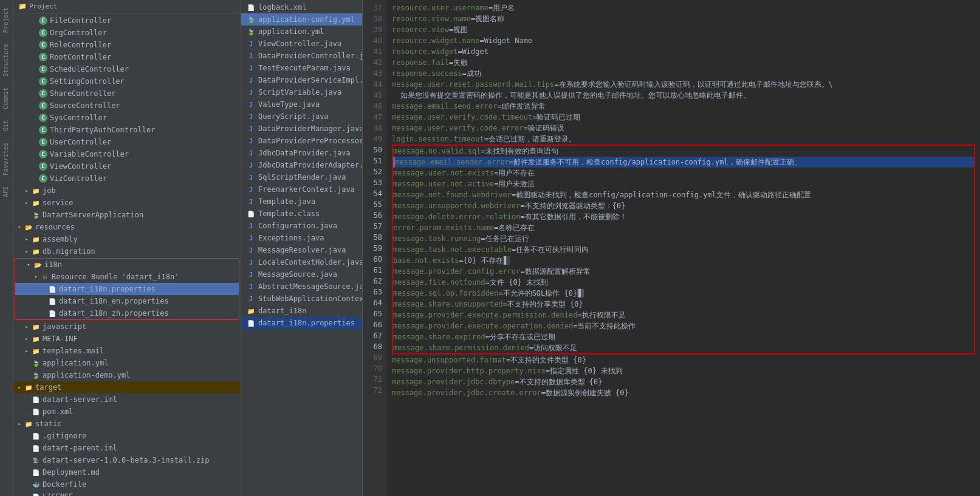 The image size is (980, 496). Describe the element at coordinates (6, 98) in the screenshot. I see `side-tab-commit: Commit` at that location.